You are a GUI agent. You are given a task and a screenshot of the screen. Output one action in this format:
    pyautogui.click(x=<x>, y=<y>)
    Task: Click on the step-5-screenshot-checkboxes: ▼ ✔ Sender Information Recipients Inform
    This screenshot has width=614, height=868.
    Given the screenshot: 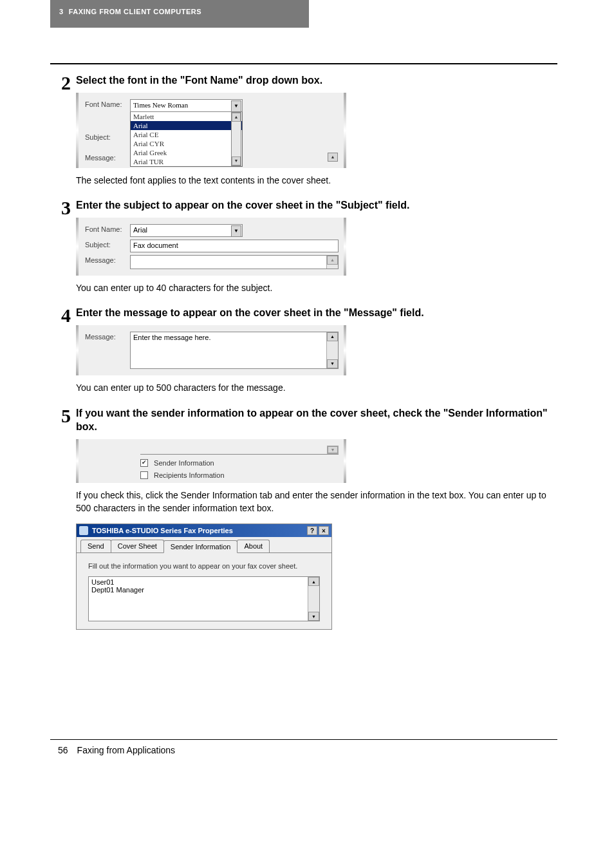 What is the action you would take?
    pyautogui.click(x=211, y=461)
    